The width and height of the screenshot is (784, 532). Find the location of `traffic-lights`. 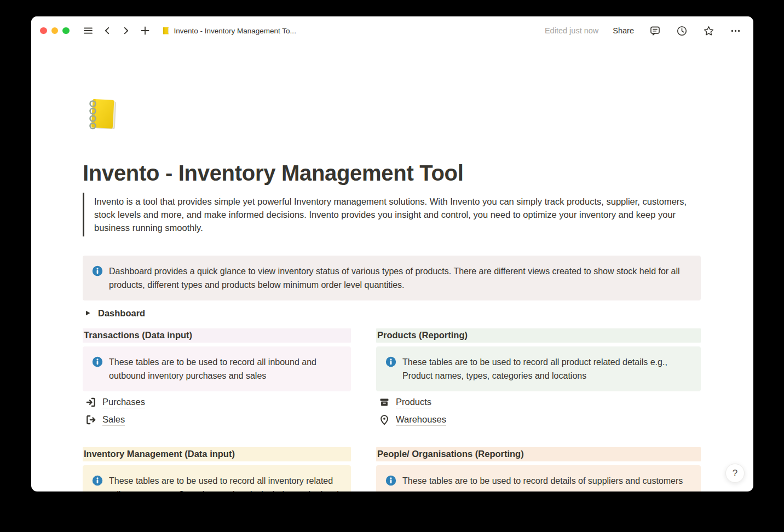

traffic-lights is located at coordinates (55, 31).